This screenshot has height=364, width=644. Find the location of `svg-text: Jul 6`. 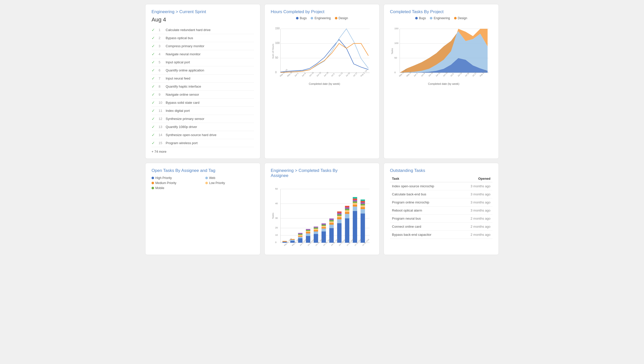

svg-text: Jul 6 is located at coordinates (333, 75).